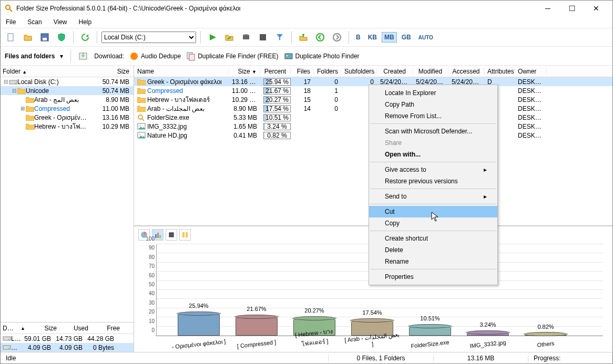  Describe the element at coordinates (548, 8) in the screenshot. I see `minimize-button: ─` at that location.